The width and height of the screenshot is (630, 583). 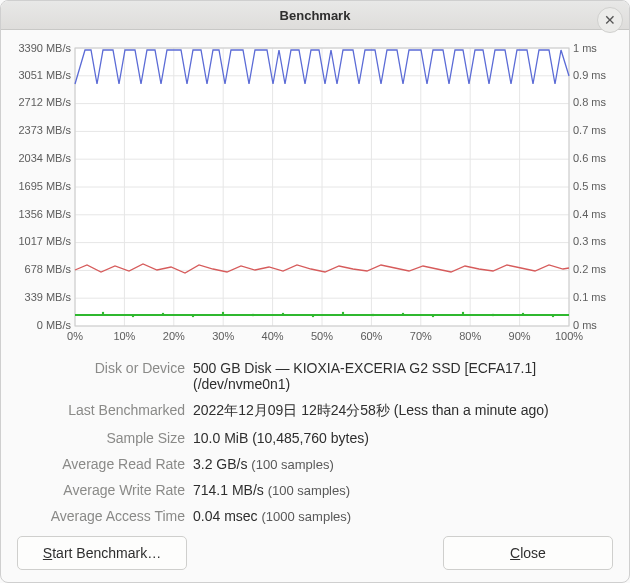 I want to click on value-read: 3.2 GB/s (100 samples), so click(x=403, y=464).